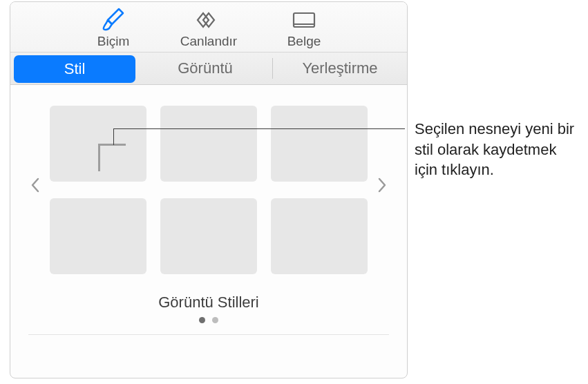 Image resolution: width=588 pixels, height=384 pixels. Describe the element at coordinates (205, 68) in the screenshot. I see `tab-image: Görüntü` at that location.